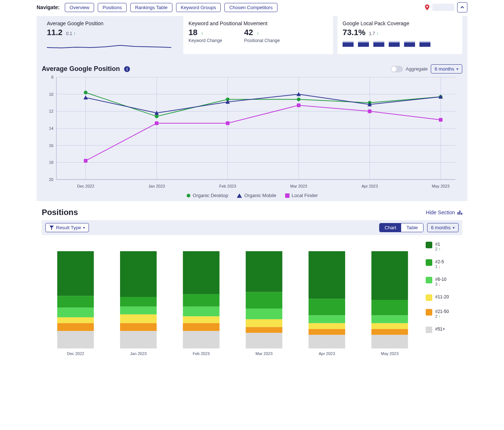 This screenshot has height=430, width=504. Describe the element at coordinates (252, 195) in the screenshot. I see `line-chart-legend: Organic Desktop Organic Mobile Local Fin…` at that location.